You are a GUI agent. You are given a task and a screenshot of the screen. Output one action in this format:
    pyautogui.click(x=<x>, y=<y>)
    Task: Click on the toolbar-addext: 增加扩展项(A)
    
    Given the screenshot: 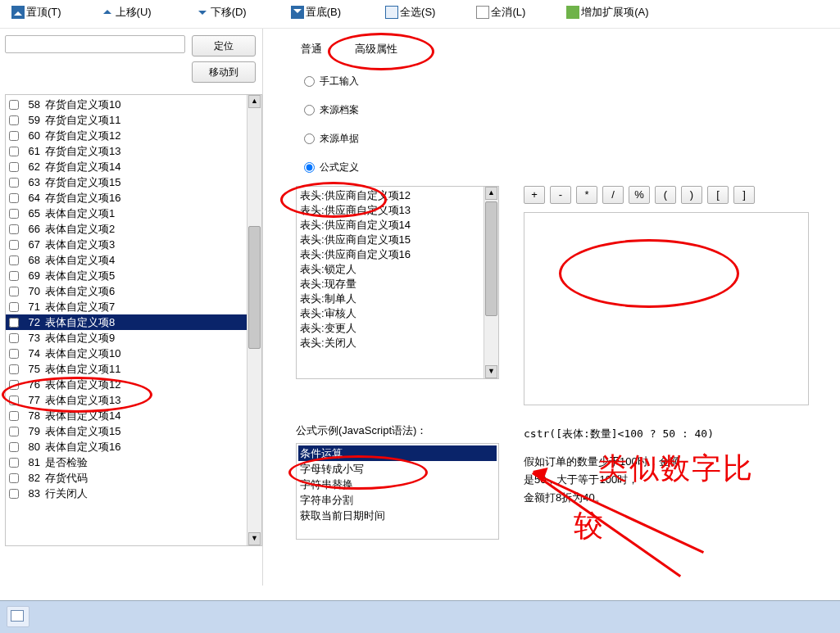 What is the action you would take?
    pyautogui.click(x=607, y=12)
    